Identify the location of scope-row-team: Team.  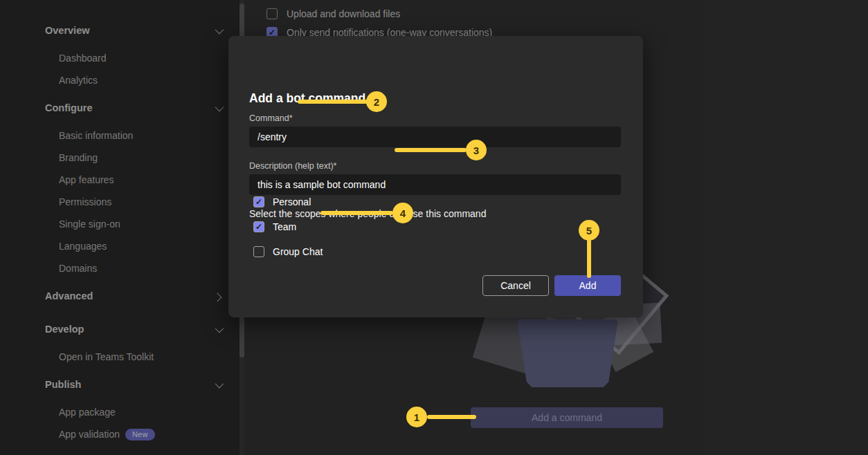
(275, 227).